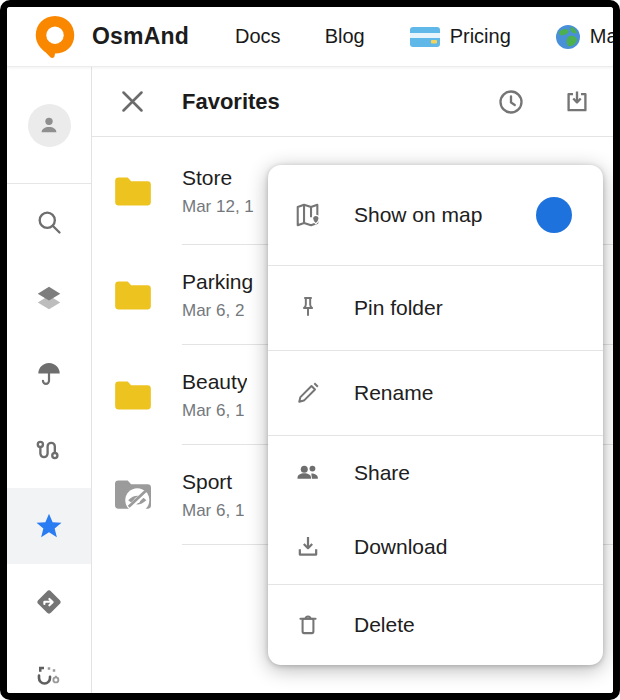 This screenshot has width=620, height=700. I want to click on trash-icon, so click(308, 625).